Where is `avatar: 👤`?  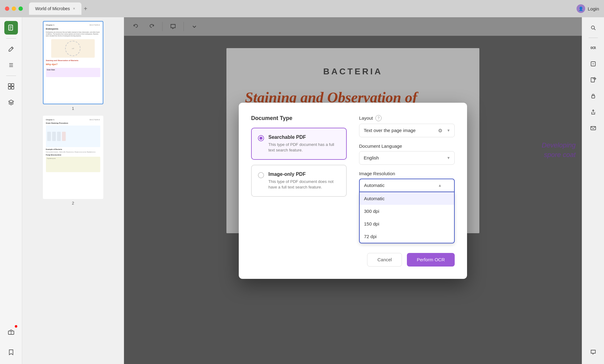 avatar: 👤 is located at coordinates (581, 9).